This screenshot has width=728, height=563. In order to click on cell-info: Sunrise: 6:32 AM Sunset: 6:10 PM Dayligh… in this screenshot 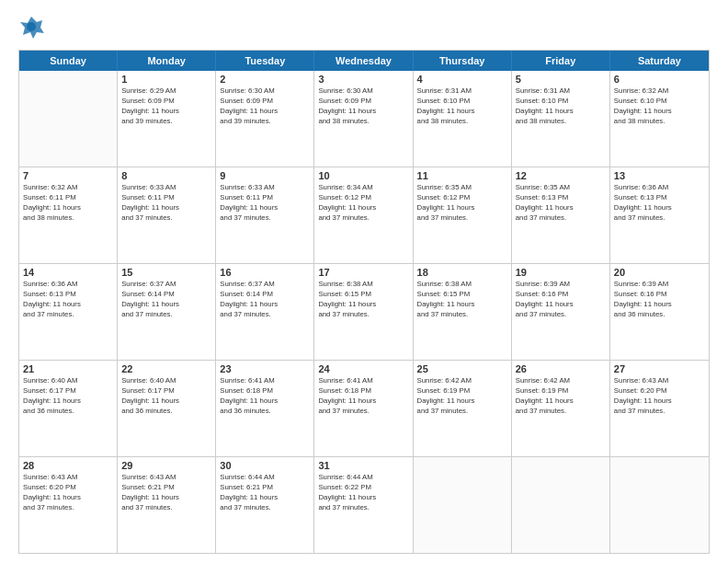, I will do `click(660, 107)`.